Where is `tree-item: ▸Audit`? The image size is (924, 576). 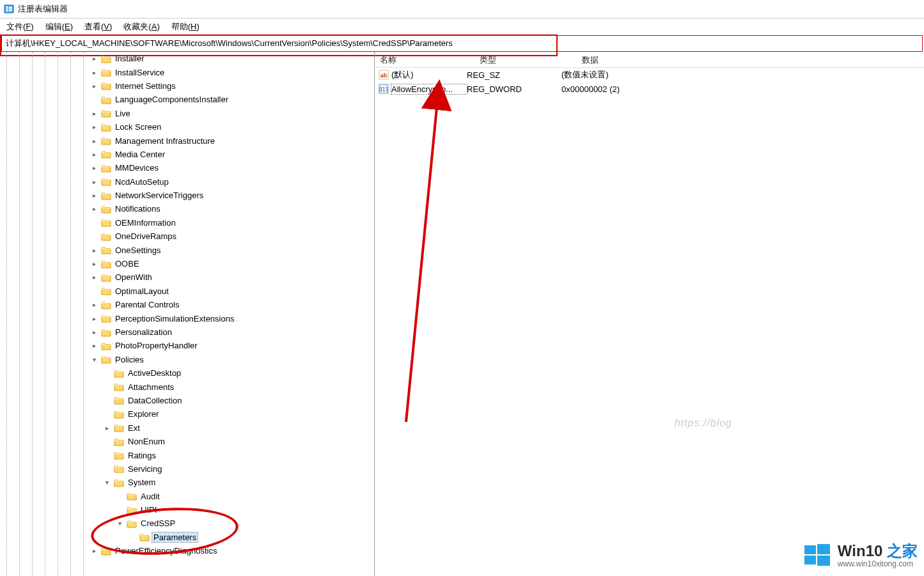 tree-item: ▸Audit is located at coordinates (187, 496).